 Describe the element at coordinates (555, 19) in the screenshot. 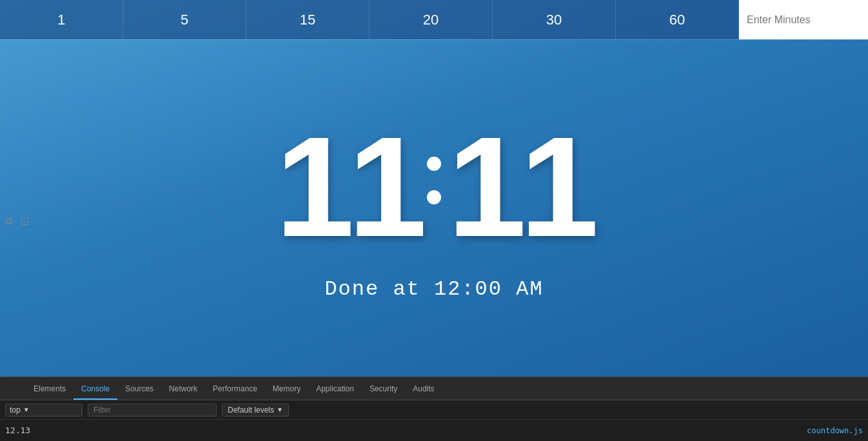

I see `time-btn-30: 30` at that location.